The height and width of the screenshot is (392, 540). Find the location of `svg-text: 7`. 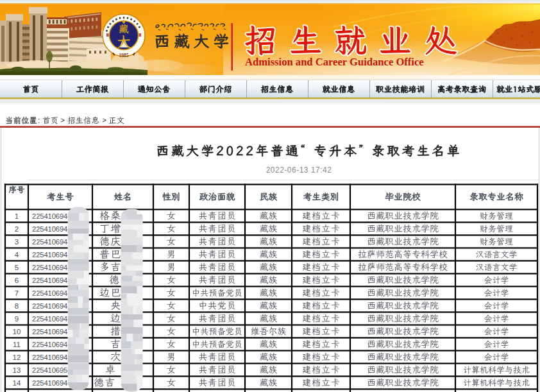

svg-text: 7 is located at coordinates (17, 293).